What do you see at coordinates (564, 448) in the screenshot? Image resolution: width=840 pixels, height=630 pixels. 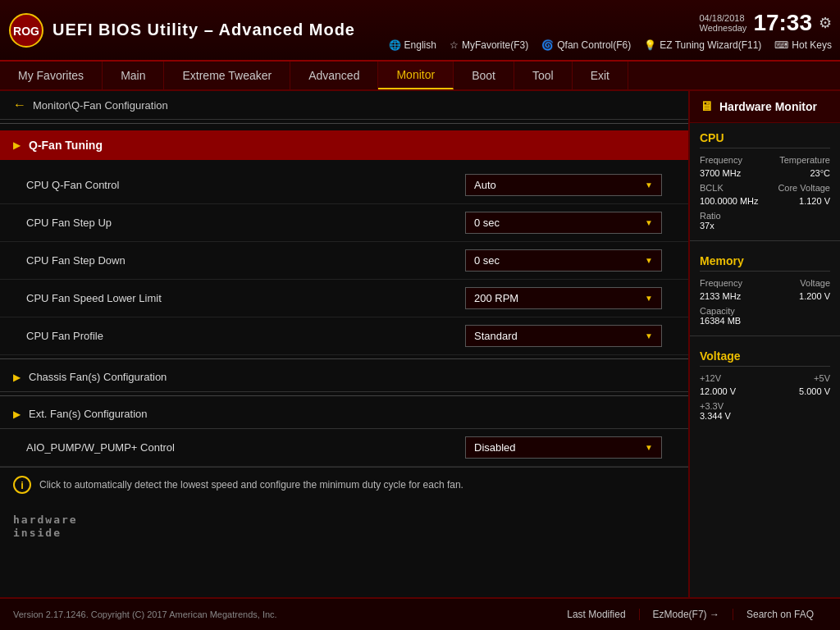 I see `aio-pump-dropdown-btn: Disabled ▼` at bounding box center [564, 448].